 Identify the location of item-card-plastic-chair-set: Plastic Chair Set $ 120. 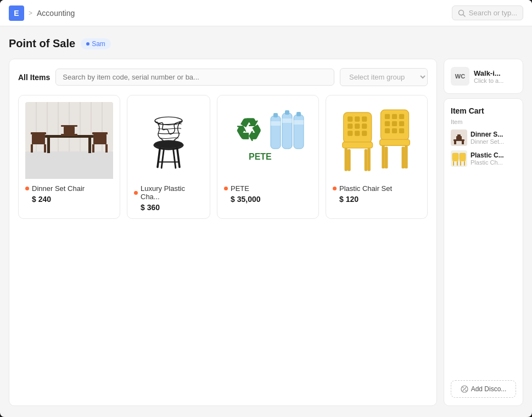
(377, 157).